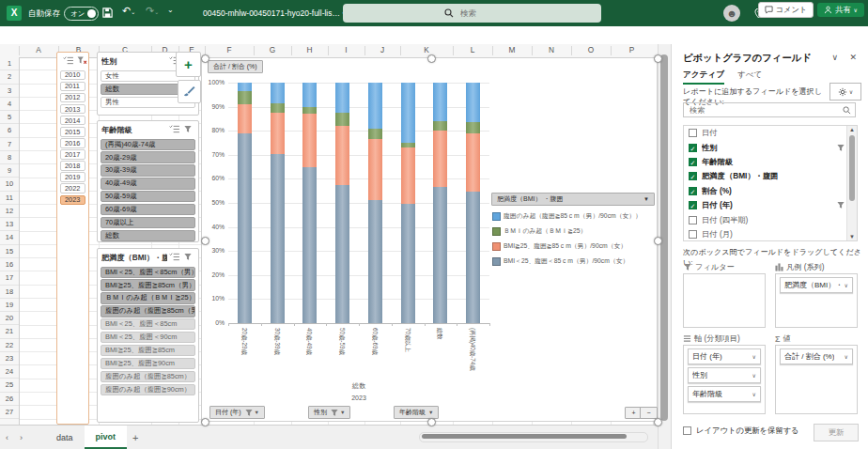  What do you see at coordinates (148, 324) in the screenshot?
I see `slicer-bmi-item: BMI＜25、腹囲＜85cm` at bounding box center [148, 324].